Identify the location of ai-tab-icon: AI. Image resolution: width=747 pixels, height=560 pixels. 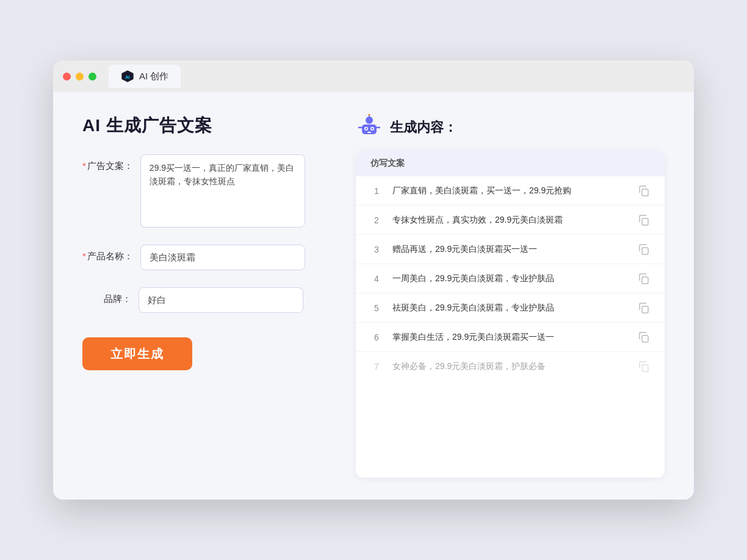
(128, 76).